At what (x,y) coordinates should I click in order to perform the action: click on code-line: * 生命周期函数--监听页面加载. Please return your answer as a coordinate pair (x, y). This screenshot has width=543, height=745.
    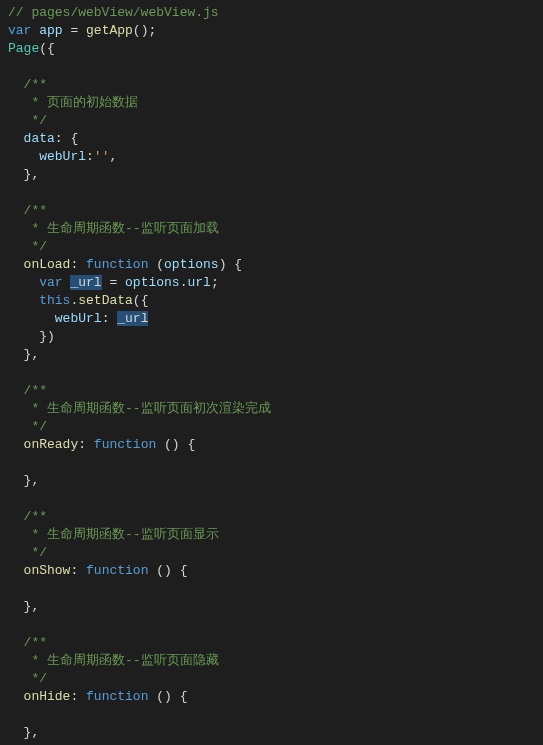
    Looking at the image, I should click on (276, 229).